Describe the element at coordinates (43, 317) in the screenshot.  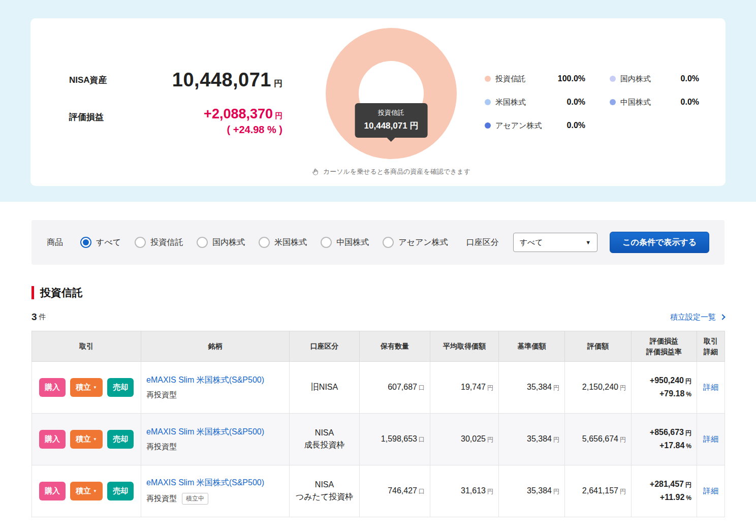
I see `result-count-unit: 件` at that location.